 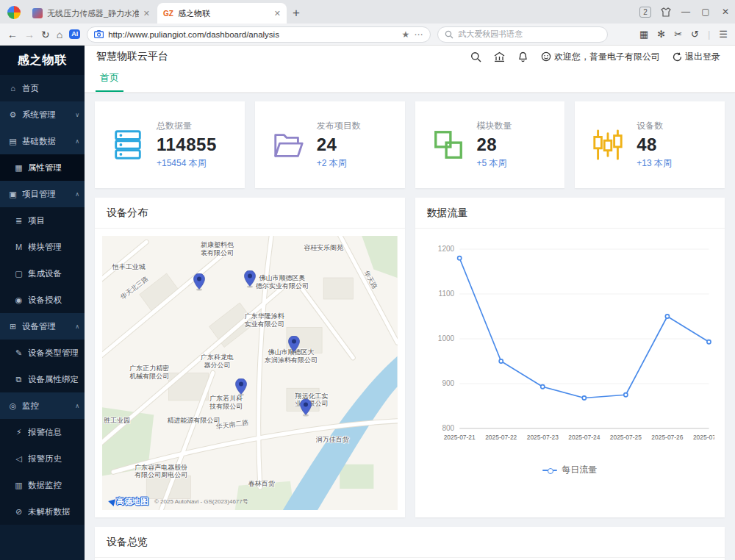 What do you see at coordinates (43, 60) in the screenshot?
I see `app-logo: 感之物联` at bounding box center [43, 60].